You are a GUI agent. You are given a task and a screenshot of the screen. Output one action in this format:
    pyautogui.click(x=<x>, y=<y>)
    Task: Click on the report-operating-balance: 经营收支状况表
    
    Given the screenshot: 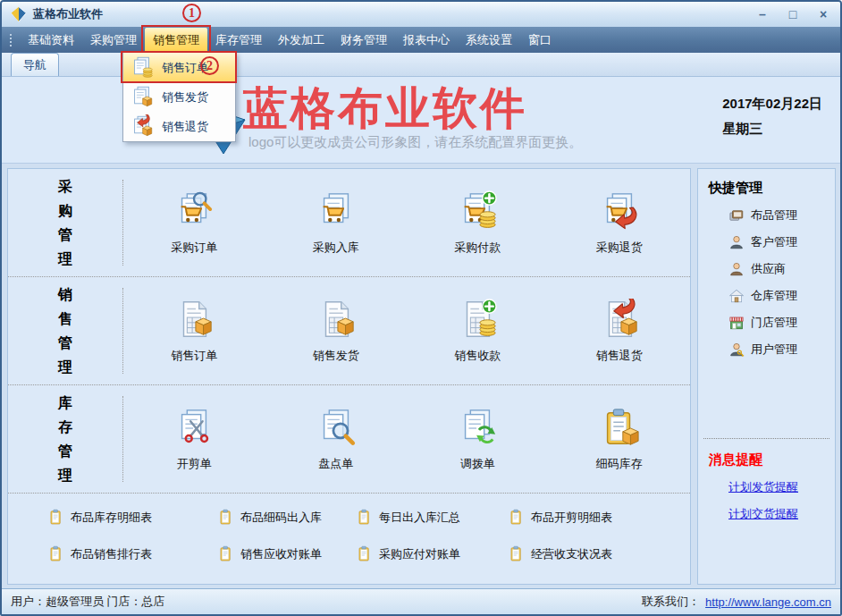 What is the action you would take?
    pyautogui.click(x=599, y=554)
    